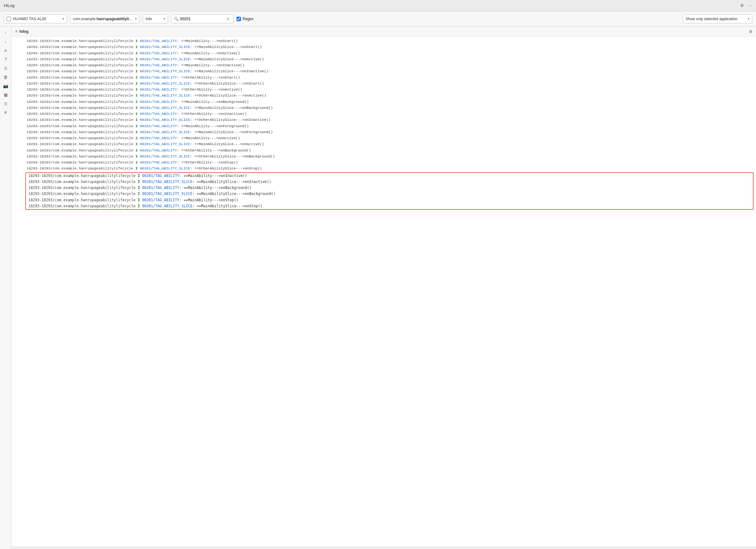  What do you see at coordinates (6, 51) in the screenshot?
I see `sidebar-filter-icon: ≡` at bounding box center [6, 51].